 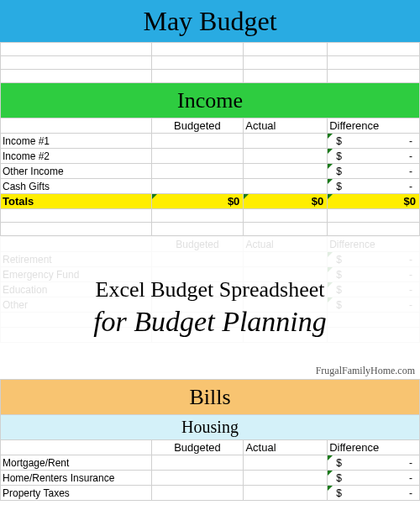 I want to click on row-label: Home/Renters Insurance, so click(x=76, y=478).